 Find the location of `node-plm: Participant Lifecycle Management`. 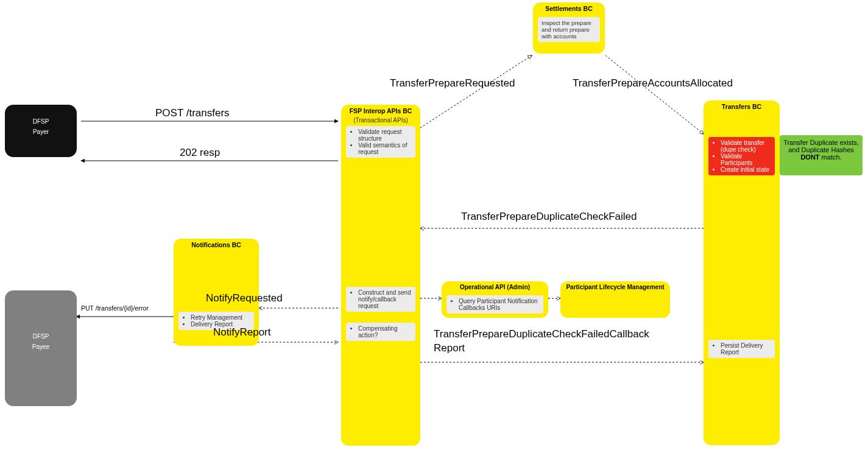

node-plm: Participant Lifecycle Management is located at coordinates (615, 300).